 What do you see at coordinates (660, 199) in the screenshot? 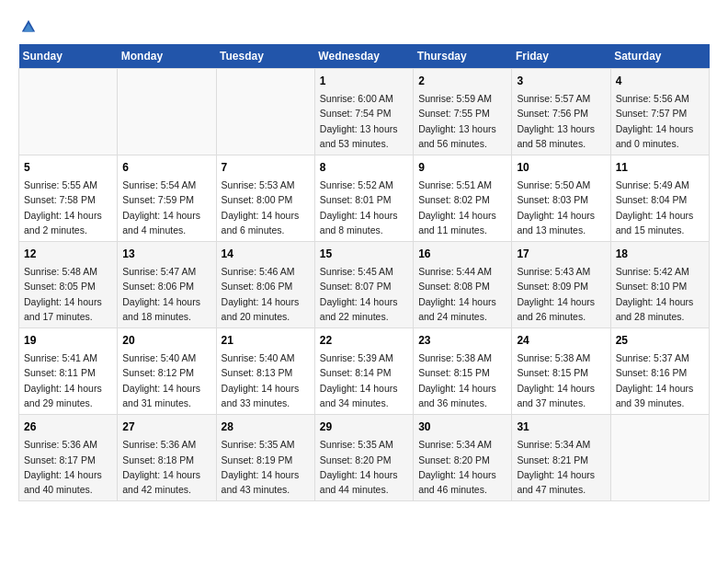
I see `calendar-cell: 11Sunrise: 5:49 AM Sunset: 8:04 PM Dayli…` at bounding box center [660, 199].